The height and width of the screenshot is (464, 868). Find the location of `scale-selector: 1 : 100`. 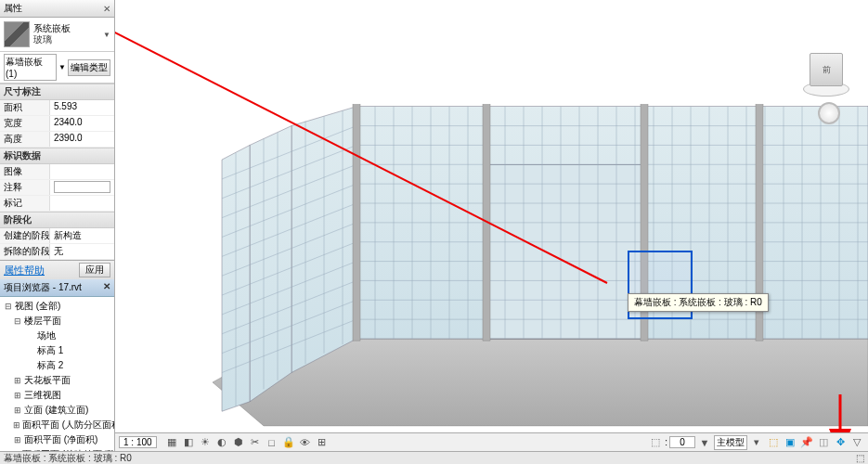

scale-selector: 1 : 100 is located at coordinates (137, 442).